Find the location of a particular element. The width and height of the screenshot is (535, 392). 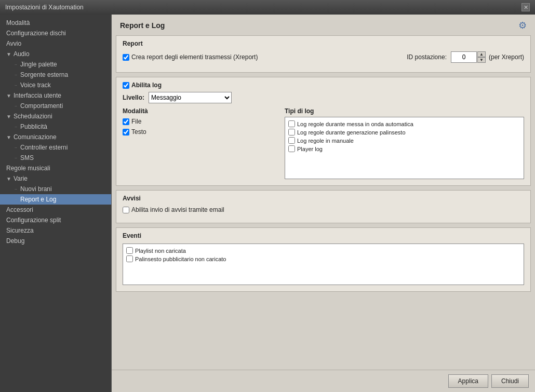

playlist-nc-label: Playlist non caricata is located at coordinates (160, 251).